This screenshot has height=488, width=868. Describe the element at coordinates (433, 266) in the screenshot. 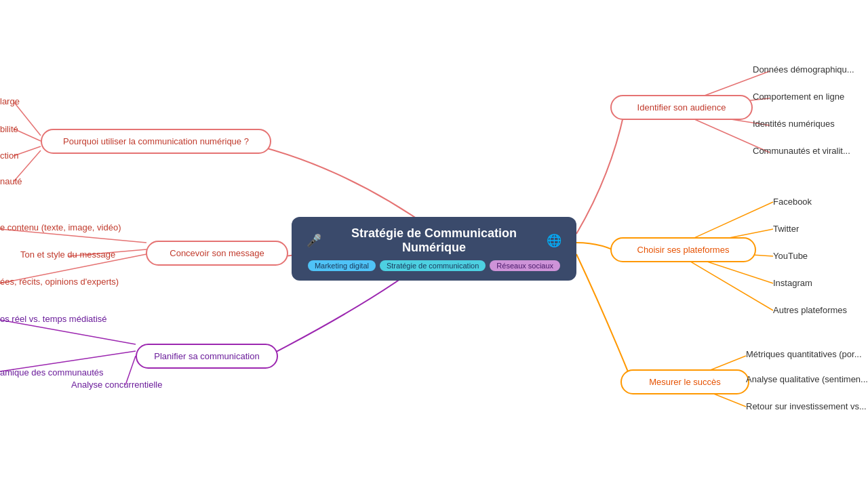

I see `tag-strategie: Stratégie de communication` at that location.